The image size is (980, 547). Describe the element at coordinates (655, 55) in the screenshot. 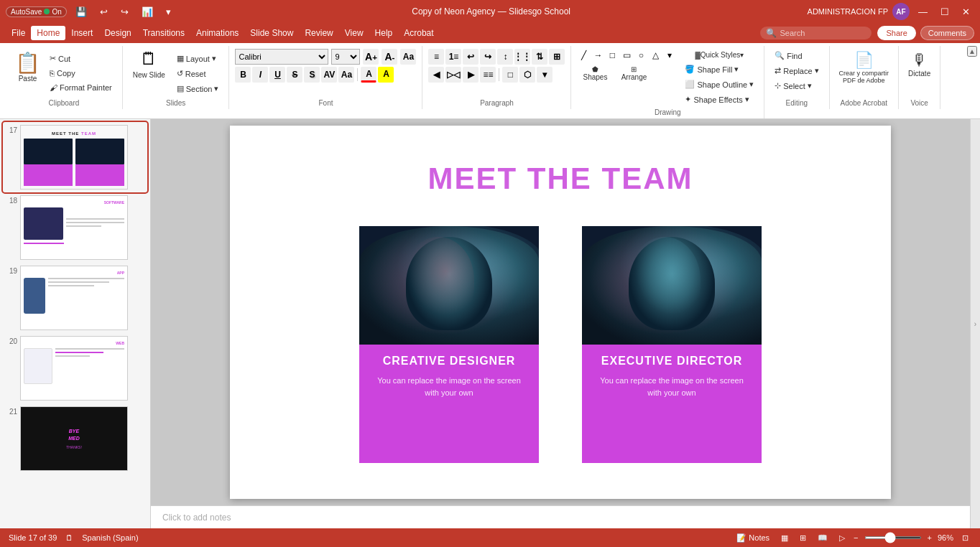

I see `shape-triangle: △` at that location.